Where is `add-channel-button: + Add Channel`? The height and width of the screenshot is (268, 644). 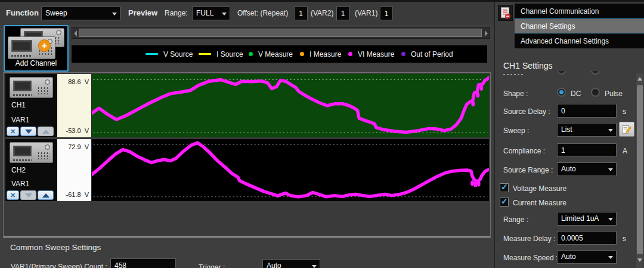 add-channel-button: + Add Channel is located at coordinates (36, 48).